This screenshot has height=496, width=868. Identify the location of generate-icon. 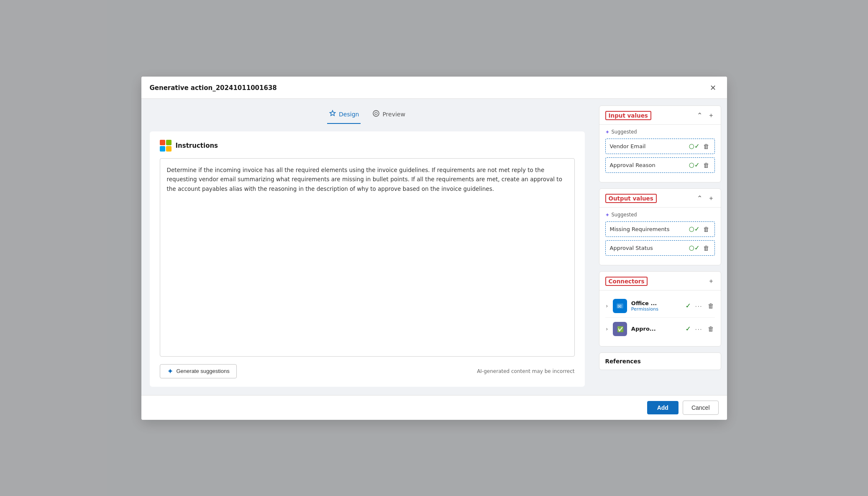
(170, 371).